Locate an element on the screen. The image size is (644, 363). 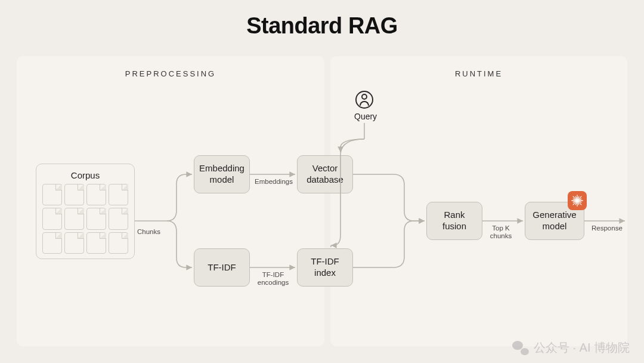
edge-label-tfidf-encodings: TF-IDF encodings is located at coordinates (273, 279).